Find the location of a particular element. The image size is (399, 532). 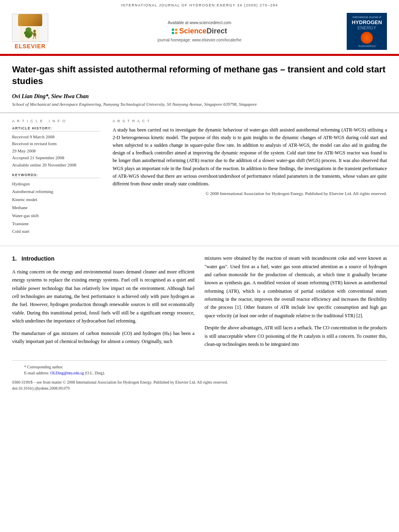

center-logo: Available at www.sciencedirect.com Scien… is located at coordinates (200, 31).